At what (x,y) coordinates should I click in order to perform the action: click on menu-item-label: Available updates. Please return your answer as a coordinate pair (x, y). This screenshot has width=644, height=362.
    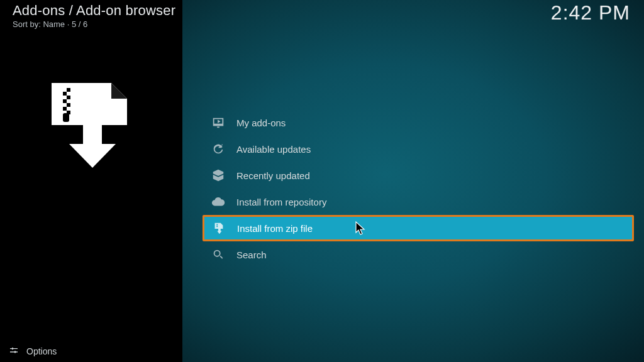
    Looking at the image, I should click on (274, 150).